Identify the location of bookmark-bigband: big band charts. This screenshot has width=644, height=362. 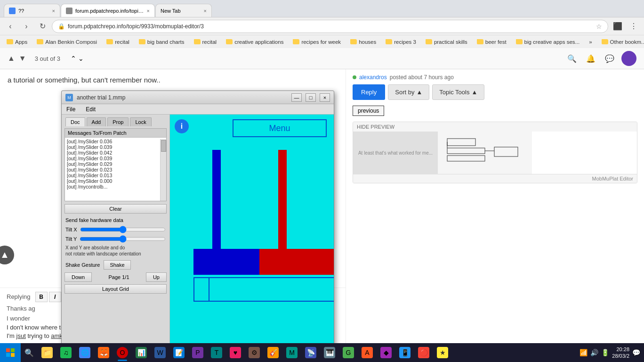
(162, 42).